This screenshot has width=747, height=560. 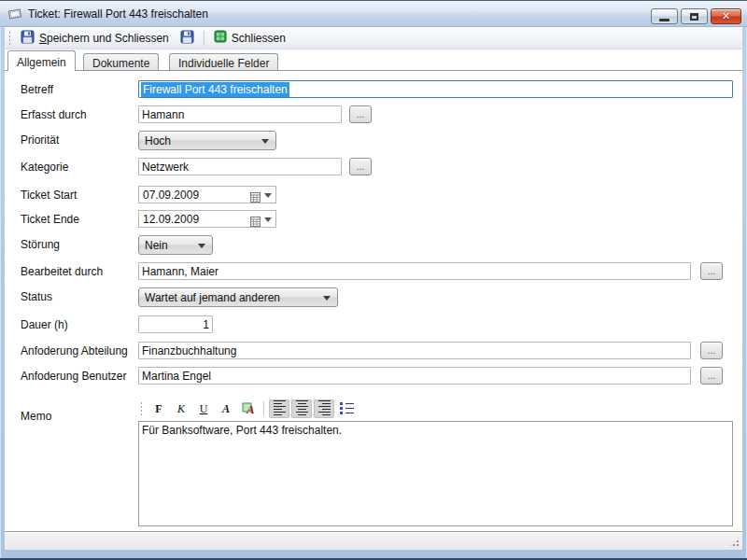 I want to click on field-label-betreff: Betreff, so click(x=37, y=90).